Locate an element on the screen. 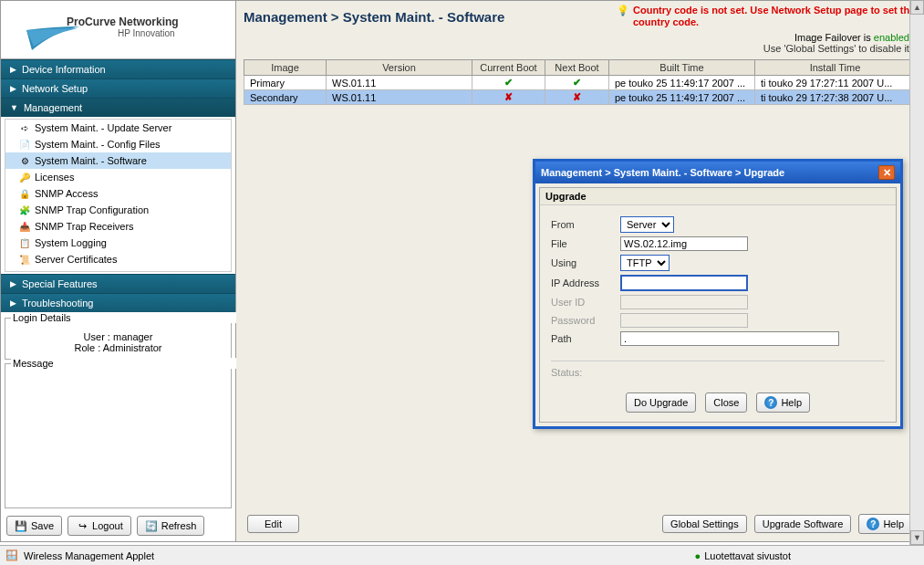 This screenshot has width=924, height=565. col-current: Current Boot is located at coordinates (509, 68).